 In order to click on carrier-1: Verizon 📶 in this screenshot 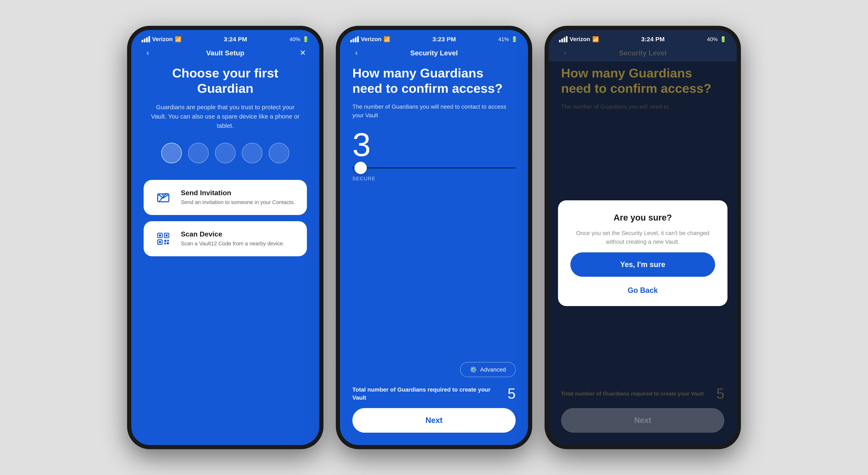, I will do `click(162, 39)`.